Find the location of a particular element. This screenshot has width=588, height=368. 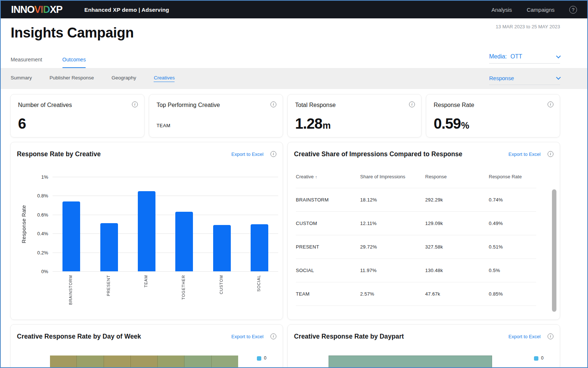

cell-response-rate: 0.51% is located at coordinates (512, 247).